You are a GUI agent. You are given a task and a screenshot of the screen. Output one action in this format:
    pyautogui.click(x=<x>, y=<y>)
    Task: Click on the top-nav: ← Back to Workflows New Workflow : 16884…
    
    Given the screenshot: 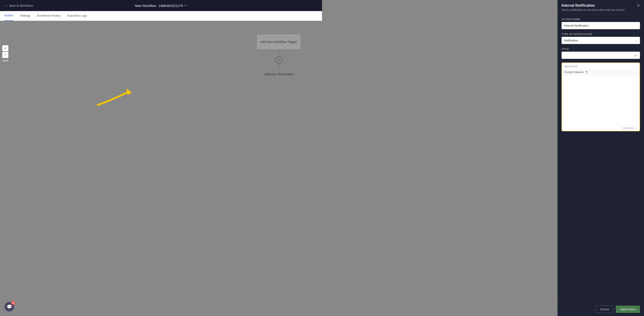 What is the action you would take?
    pyautogui.click(x=161, y=5)
    